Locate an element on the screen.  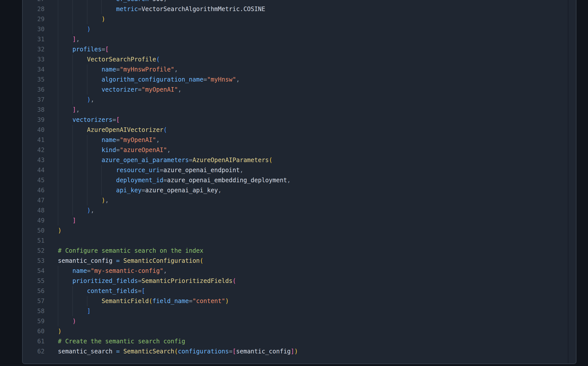
code-line: 46 api_key=azure_openai_api_key, is located at coordinates (295, 190).